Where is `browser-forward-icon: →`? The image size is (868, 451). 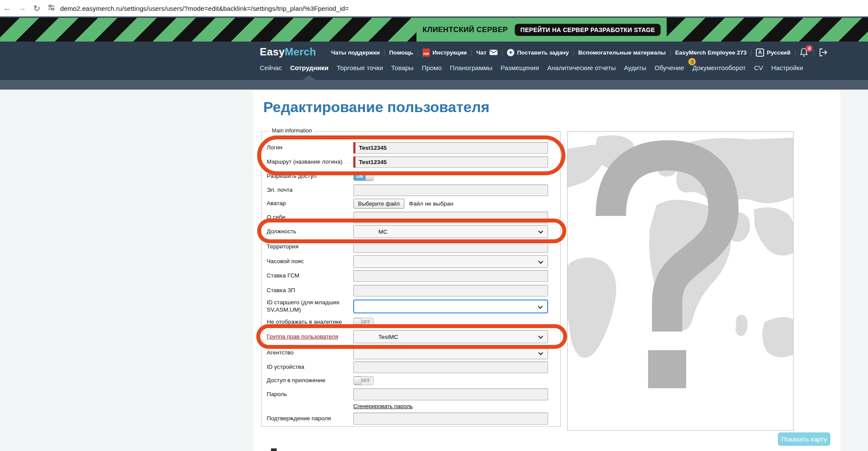
browser-forward-icon: → is located at coordinates (22, 8).